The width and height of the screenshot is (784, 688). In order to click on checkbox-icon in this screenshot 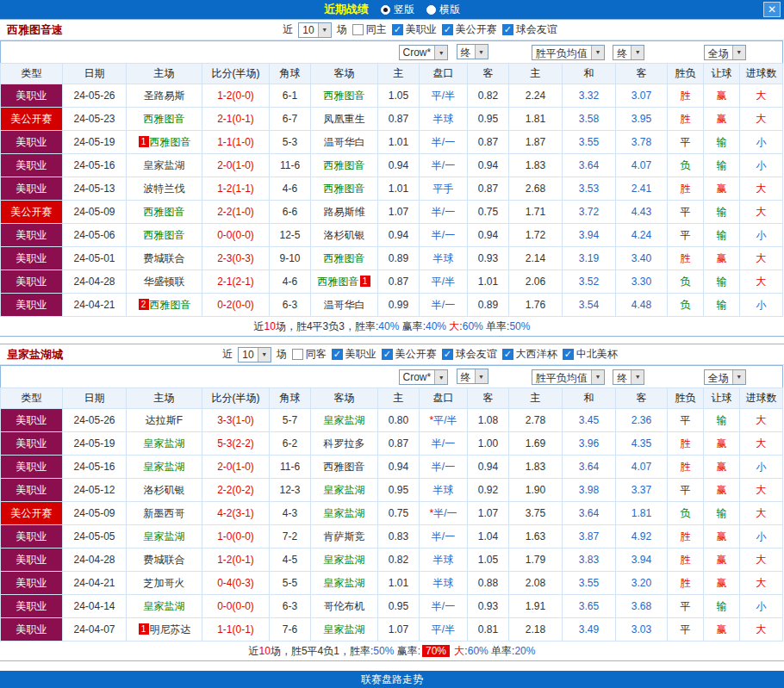, I will do `click(448, 29)`.